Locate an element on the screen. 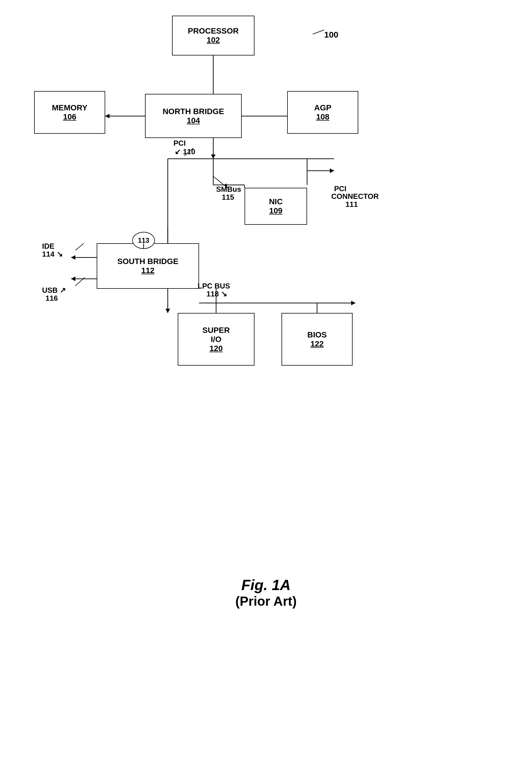  box-bios: BIOS 122 is located at coordinates (317, 339).